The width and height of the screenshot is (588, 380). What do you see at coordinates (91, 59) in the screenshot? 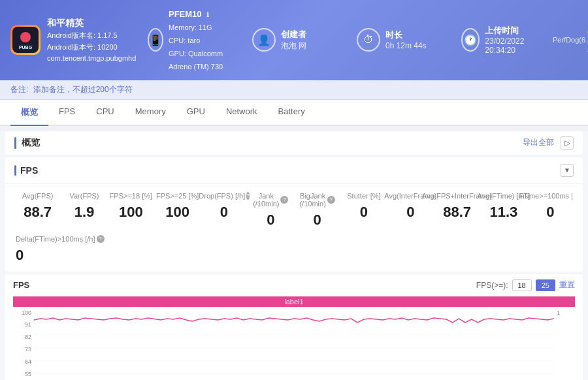
I see `app-package: com.tencent.tmgp.pubgmhd` at bounding box center [91, 59].